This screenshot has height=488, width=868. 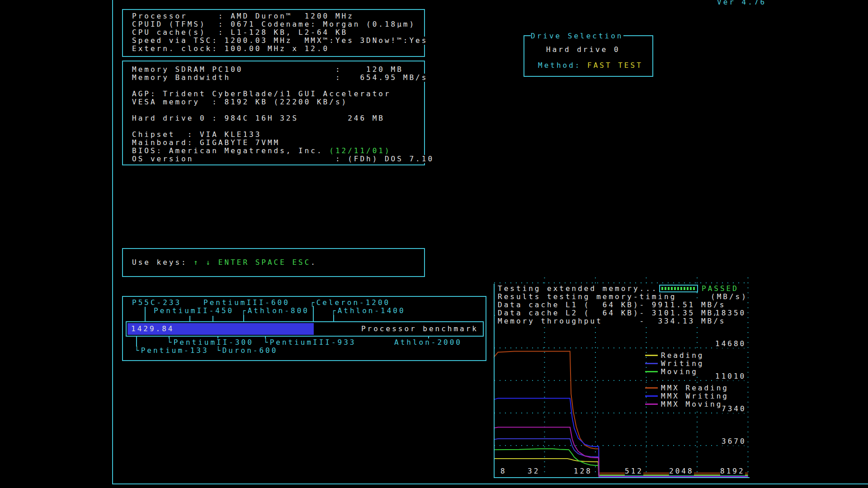 What do you see at coordinates (240, 33) in the screenshot?
I see `cpu-cache-line: CPU cache(s) : L1-128 KB, L2-64 KB` at bounding box center [240, 33].